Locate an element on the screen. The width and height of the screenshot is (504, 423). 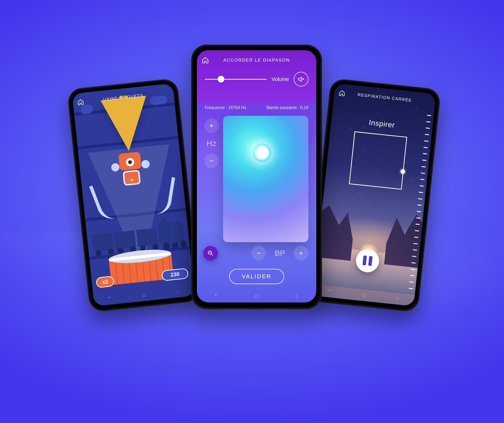
volume-slider is located at coordinates (236, 79).